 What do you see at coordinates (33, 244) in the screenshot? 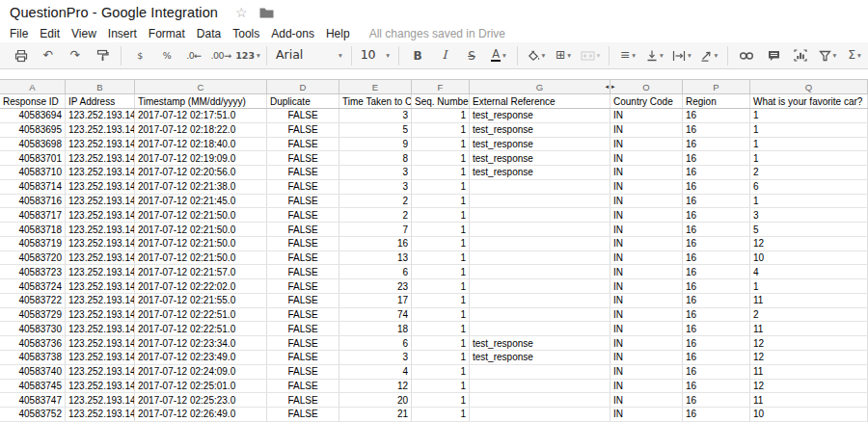
I see `cell: 40583719` at bounding box center [33, 244].